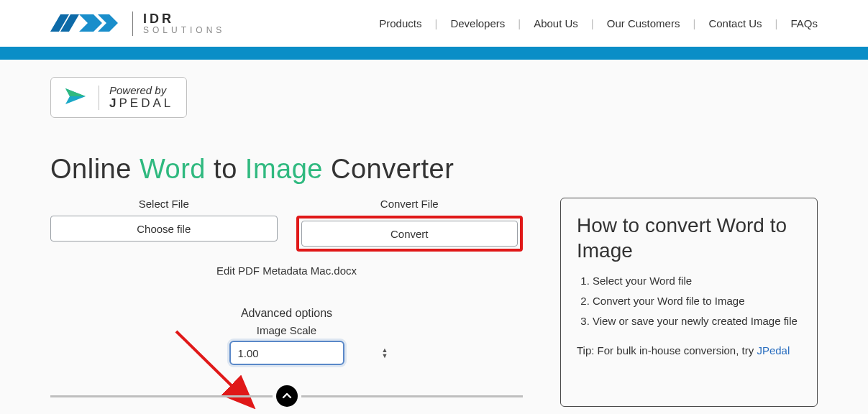 Image resolution: width=868 pixels, height=414 pixels. What do you see at coordinates (286, 270) in the screenshot?
I see `selected-filename: Edit PDF Metadata Mac.docx` at bounding box center [286, 270].